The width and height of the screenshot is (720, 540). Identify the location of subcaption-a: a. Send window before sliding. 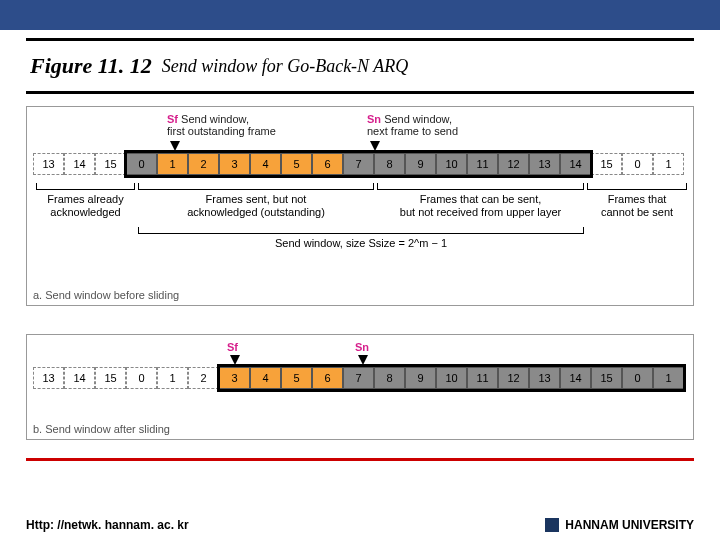
(106, 295).